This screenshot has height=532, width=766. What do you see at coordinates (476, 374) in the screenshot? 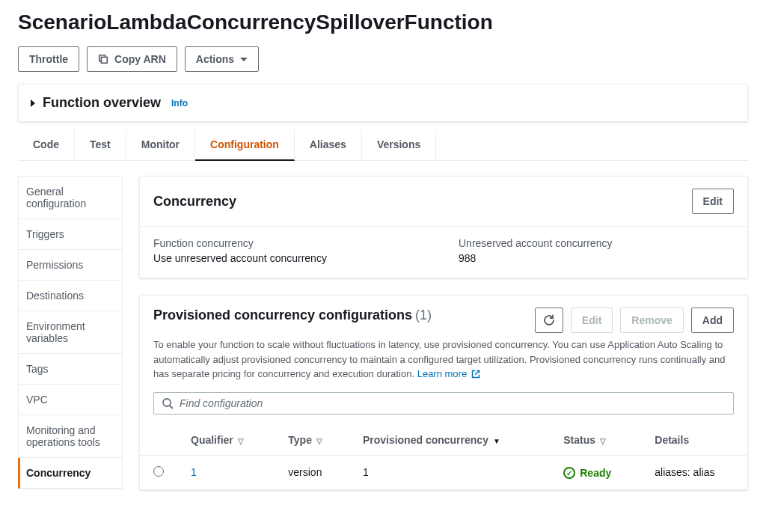
I see `external-link-icon` at bounding box center [476, 374].